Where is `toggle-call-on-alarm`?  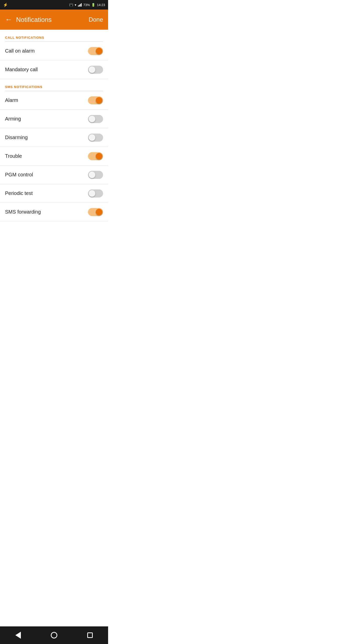 toggle-call-on-alarm is located at coordinates (96, 51).